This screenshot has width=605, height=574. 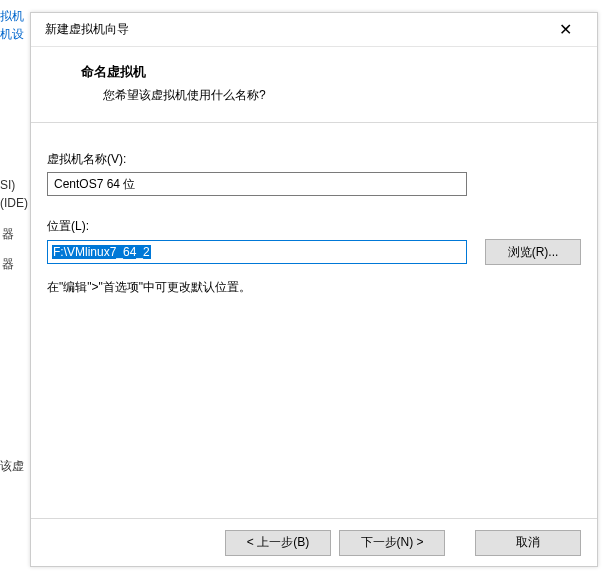 I want to click on browse-button: 浏览(R)..., so click(x=533, y=252).